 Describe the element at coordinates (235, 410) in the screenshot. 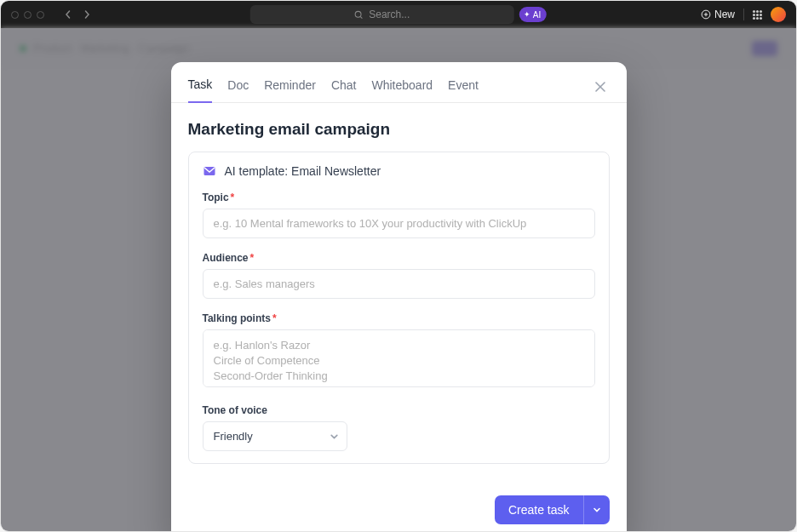

I see `tone-label: Tone of voice` at that location.